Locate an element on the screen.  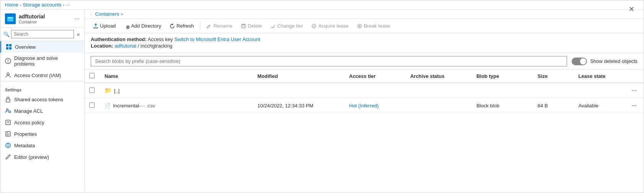
rename-button: Rename is located at coordinates (219, 26).